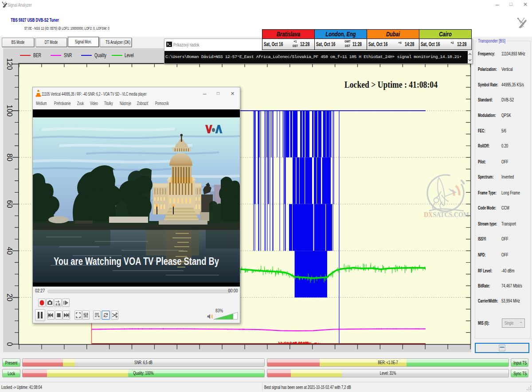 The width and height of the screenshot is (532, 392). I want to click on svg-text:You are Watching VOA TV Please: You are Watching VOA TV Please Stand By, so click(137, 261).